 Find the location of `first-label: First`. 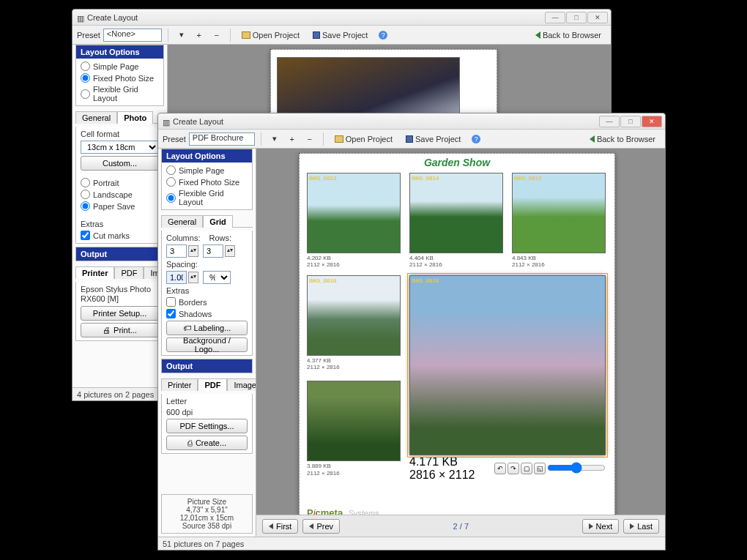

first-label: First is located at coordinates (284, 526).